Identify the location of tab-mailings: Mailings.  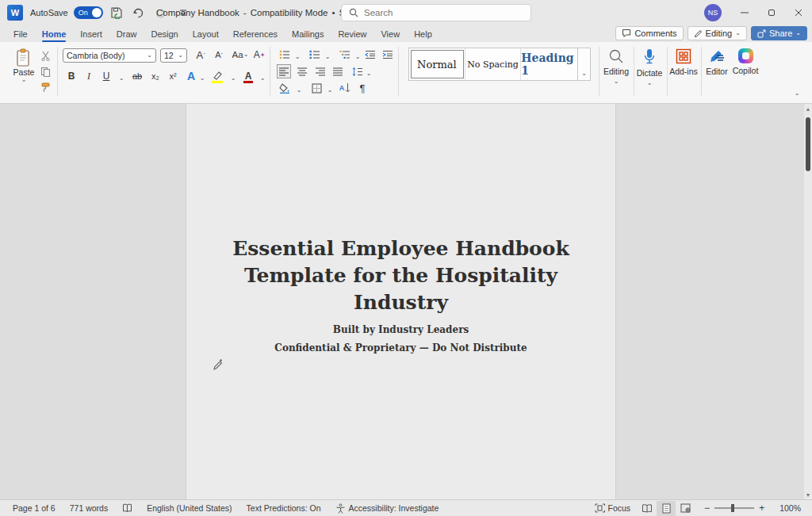
(308, 33).